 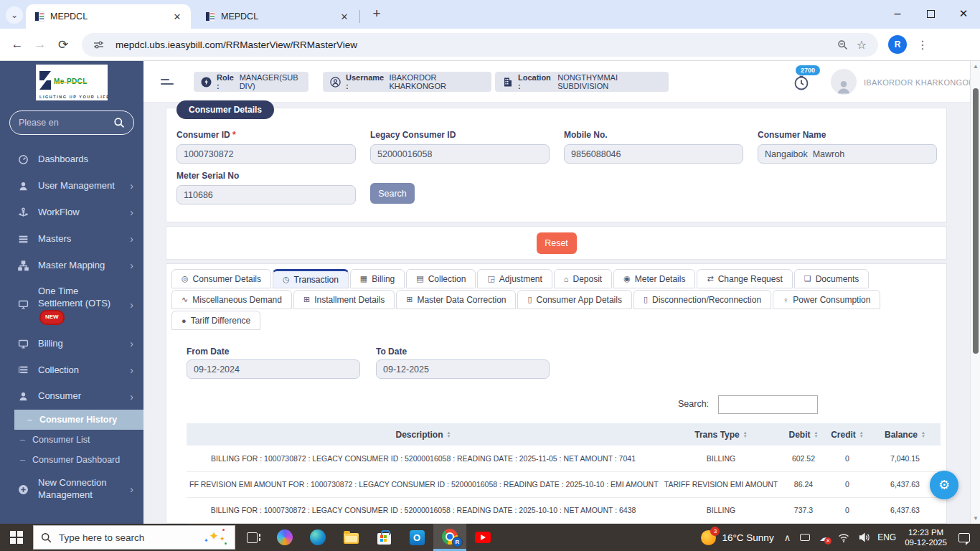 I want to click on sidebar-item-label: Consumer, so click(x=79, y=396).